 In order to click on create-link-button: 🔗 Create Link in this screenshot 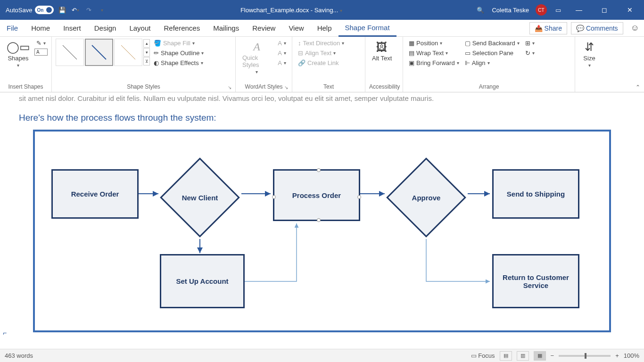, I will do `click(321, 63)`.